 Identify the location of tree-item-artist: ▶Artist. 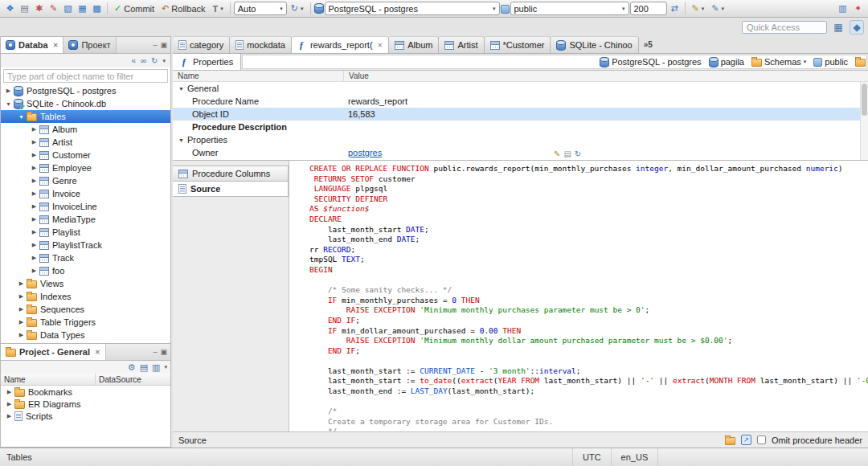
(85, 142).